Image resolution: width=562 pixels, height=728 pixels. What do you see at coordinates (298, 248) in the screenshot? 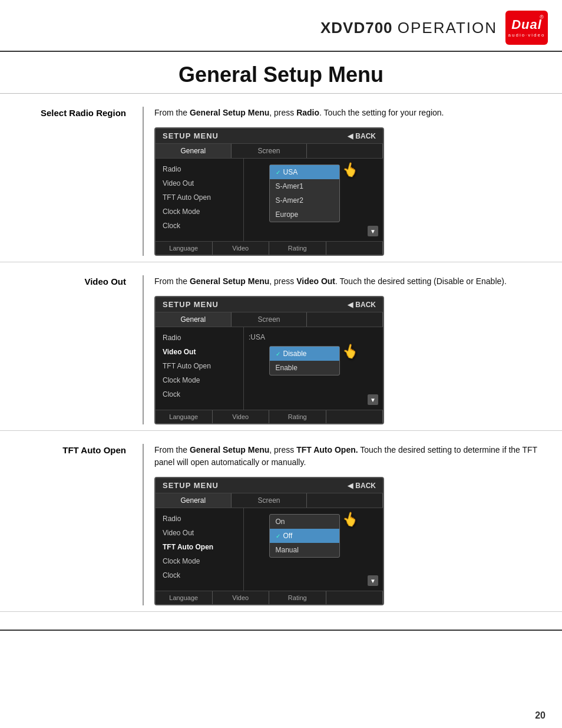
I see `footer-tab-rating-radio: Rating` at bounding box center [298, 248].